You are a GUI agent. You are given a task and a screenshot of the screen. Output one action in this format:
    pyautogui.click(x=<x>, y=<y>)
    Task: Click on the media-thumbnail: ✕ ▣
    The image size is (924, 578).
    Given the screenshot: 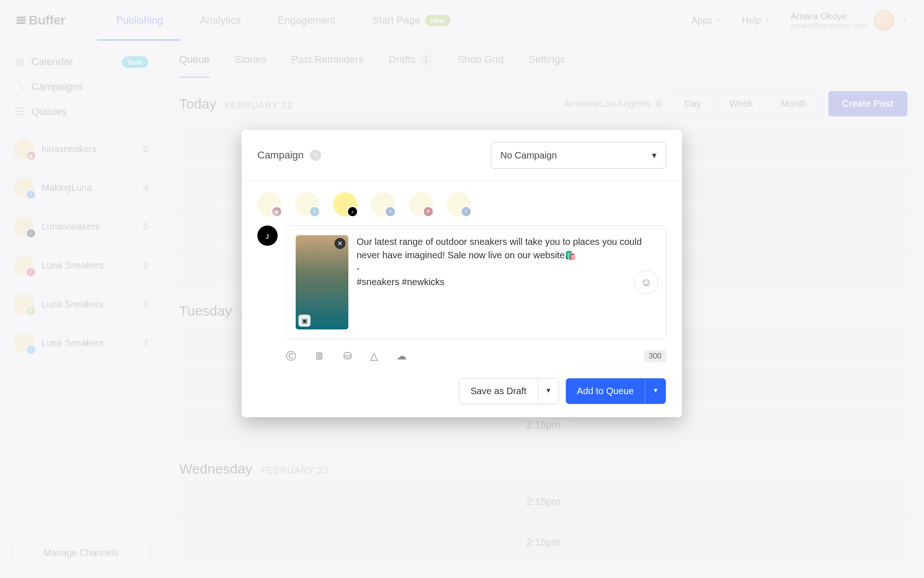 What is the action you would take?
    pyautogui.click(x=322, y=282)
    